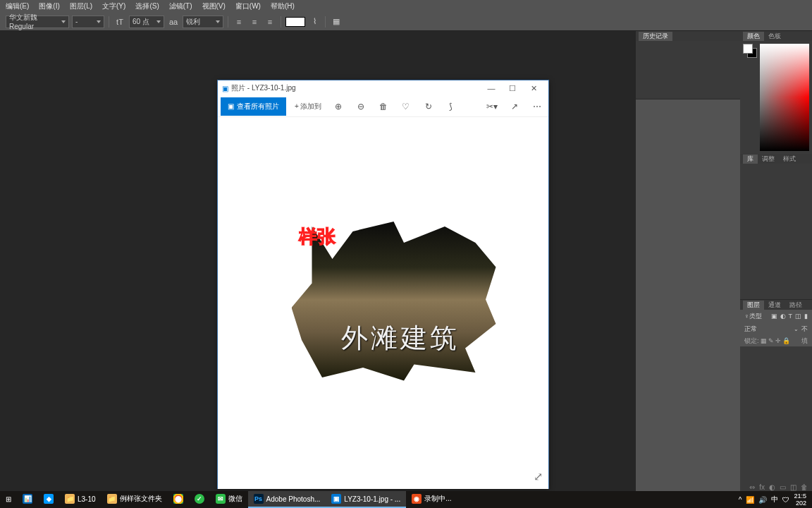  What do you see at coordinates (383, 88) in the screenshot?
I see `photos-titlebar: ▣ 照片 - LYZ3-10-1.jpg — ☐ ✕` at bounding box center [383, 88].